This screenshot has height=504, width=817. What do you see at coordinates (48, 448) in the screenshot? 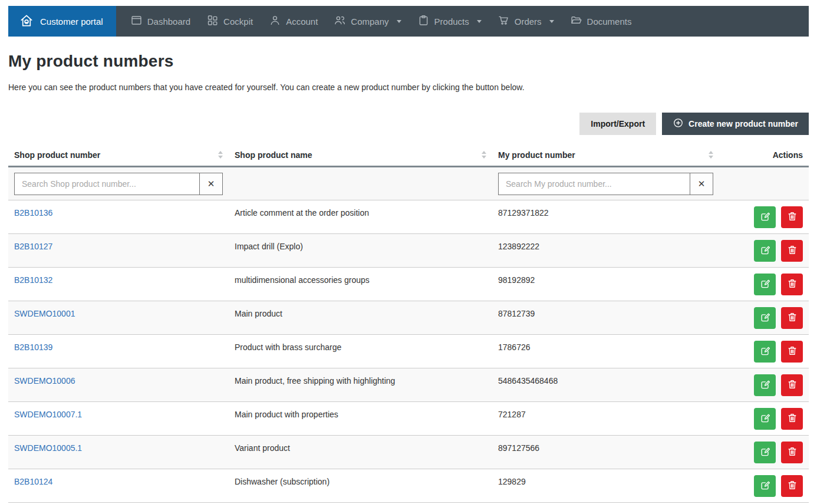
I see `shop-product-number-link: SWDEMO10005.1` at bounding box center [48, 448].